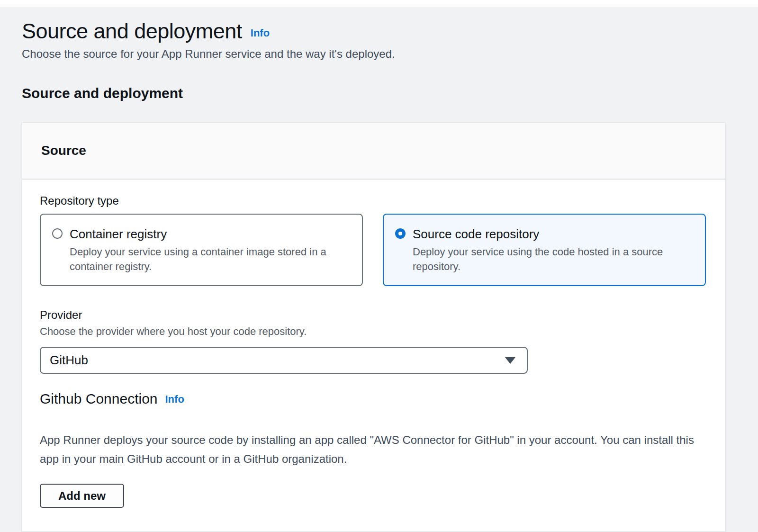  What do you see at coordinates (374, 151) in the screenshot?
I see `source-panel-header: Source` at bounding box center [374, 151].